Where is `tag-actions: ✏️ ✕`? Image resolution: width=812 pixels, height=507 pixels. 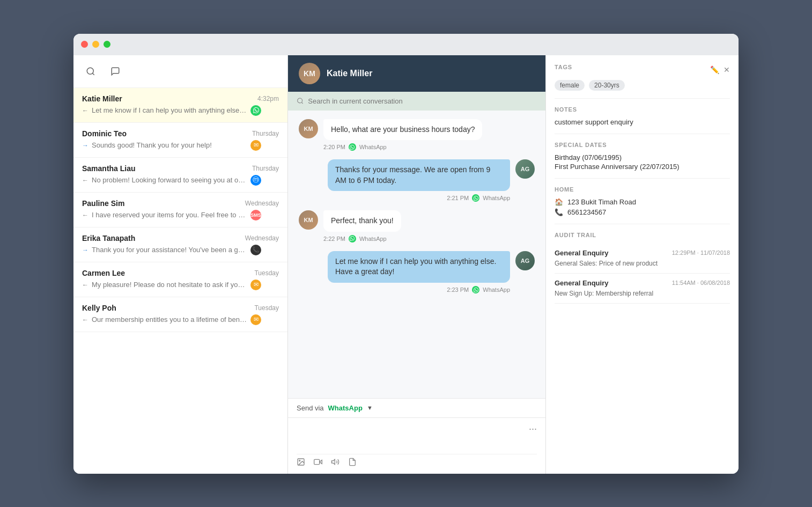 tag-actions: ✏️ ✕ is located at coordinates (720, 70).